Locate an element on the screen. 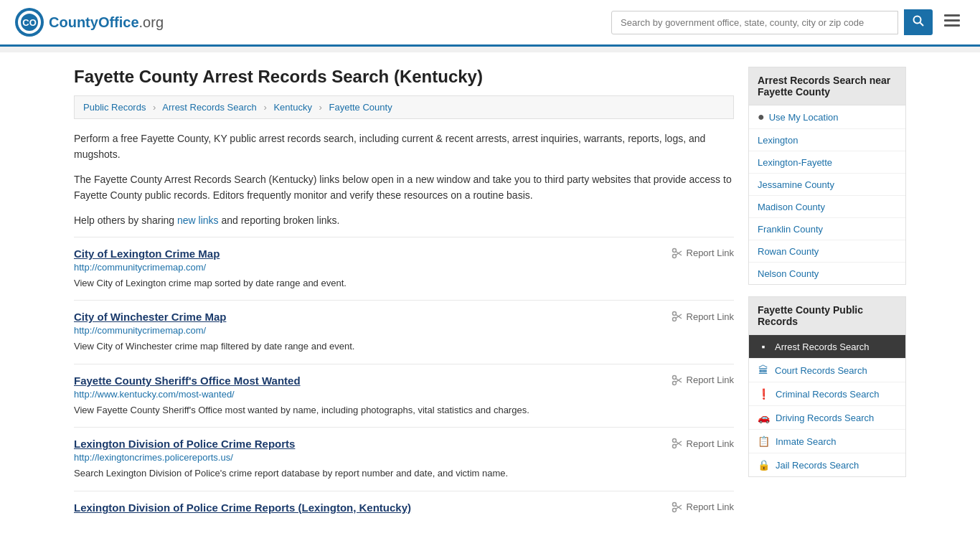 This screenshot has height=551, width=980. result-title: City of Winchester Crime Map is located at coordinates (150, 317).